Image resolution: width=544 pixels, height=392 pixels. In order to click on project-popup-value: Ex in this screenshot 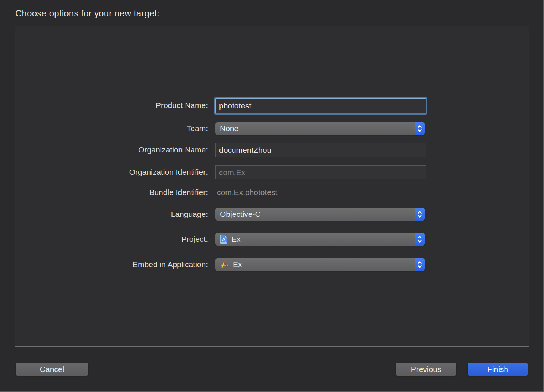, I will do `click(236, 239)`.